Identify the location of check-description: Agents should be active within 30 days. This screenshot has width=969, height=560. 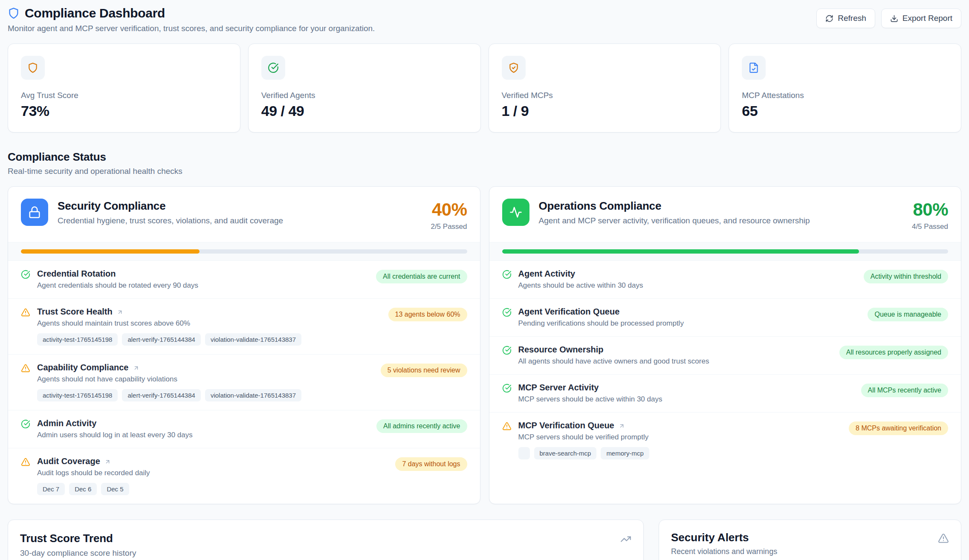
(688, 286).